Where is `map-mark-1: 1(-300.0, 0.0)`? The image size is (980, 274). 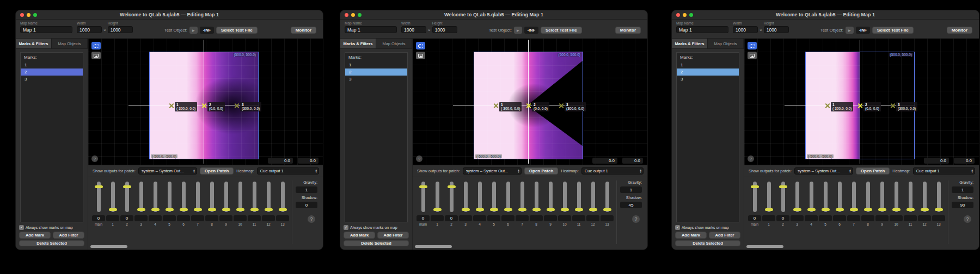
map-mark-1: 1(-300.0, 0.0) is located at coordinates (838, 107).